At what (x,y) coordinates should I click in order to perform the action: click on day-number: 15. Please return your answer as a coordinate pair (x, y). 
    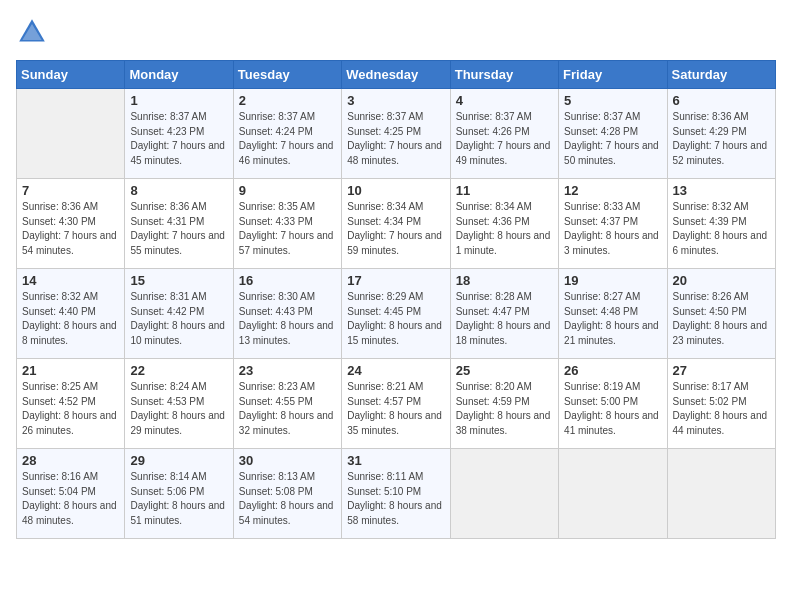
    Looking at the image, I should click on (178, 280).